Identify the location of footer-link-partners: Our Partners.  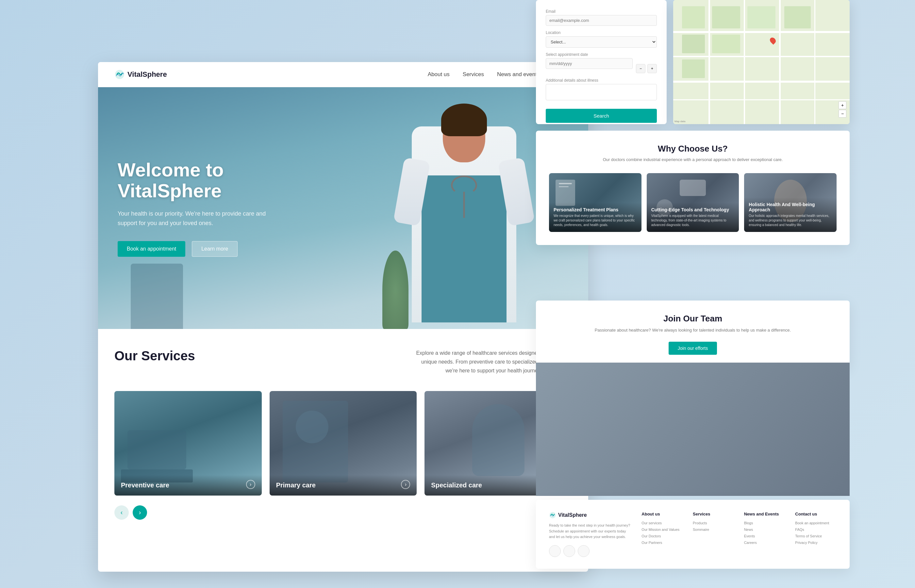
(662, 543).